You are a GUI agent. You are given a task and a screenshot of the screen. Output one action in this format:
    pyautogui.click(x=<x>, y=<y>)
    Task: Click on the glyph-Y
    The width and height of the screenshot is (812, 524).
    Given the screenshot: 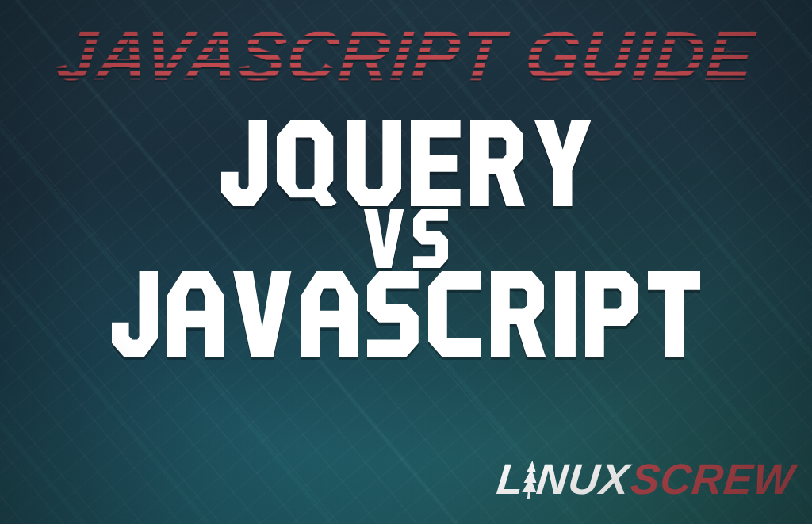 What is the action you would take?
    pyautogui.click(x=563, y=163)
    